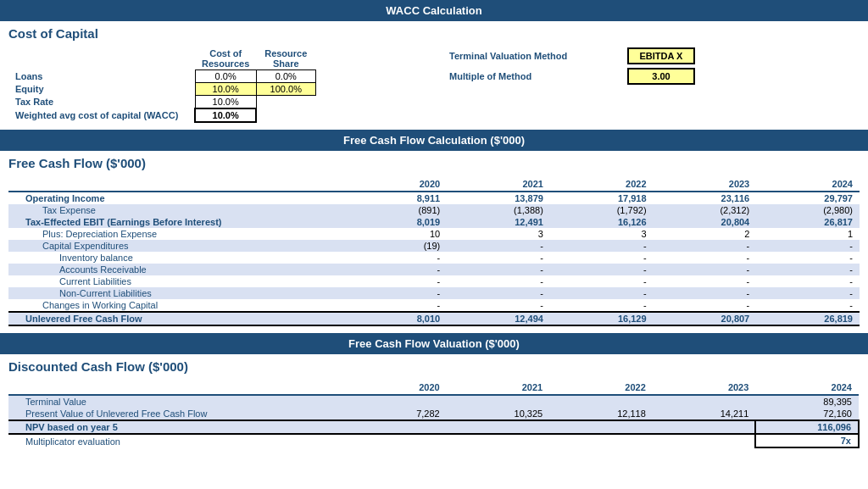 The image size is (868, 489). I want to click on npv-2023, so click(704, 427).